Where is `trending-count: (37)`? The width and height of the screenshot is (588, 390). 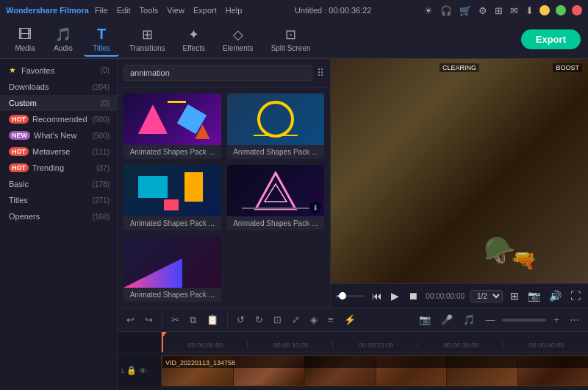
trending-count: (37) is located at coordinates (103, 168).